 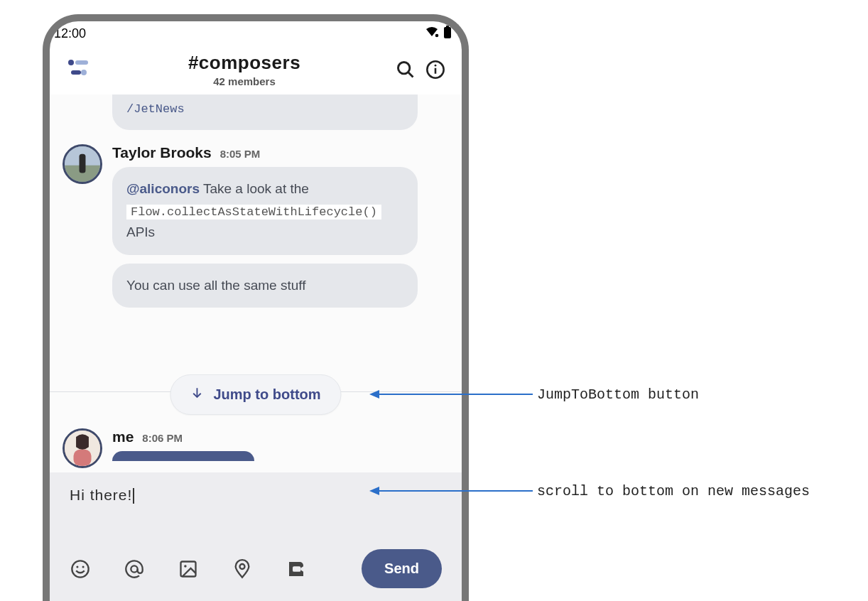 I want to click on app-bar: #composers 42 members, so click(x=256, y=69).